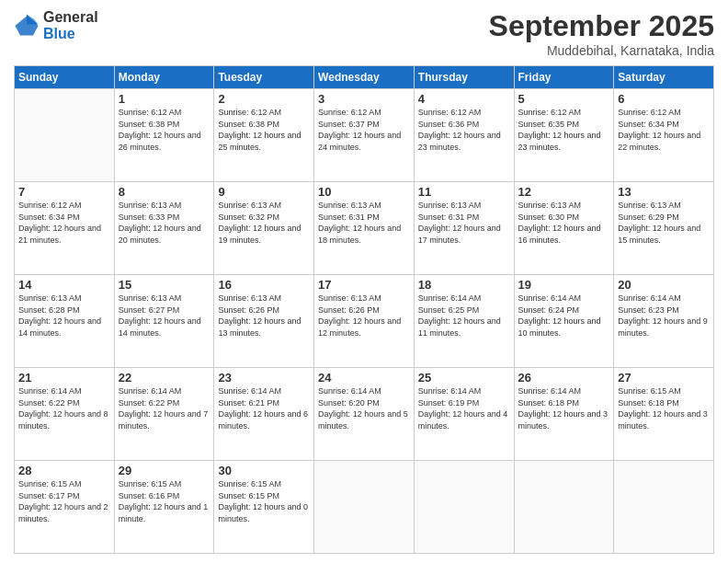 This screenshot has width=728, height=563. Describe the element at coordinates (265, 322) in the screenshot. I see `table-cell: 16Sunrise: 6:13 AMSunset: 6:26 PMDayligh…` at that location.